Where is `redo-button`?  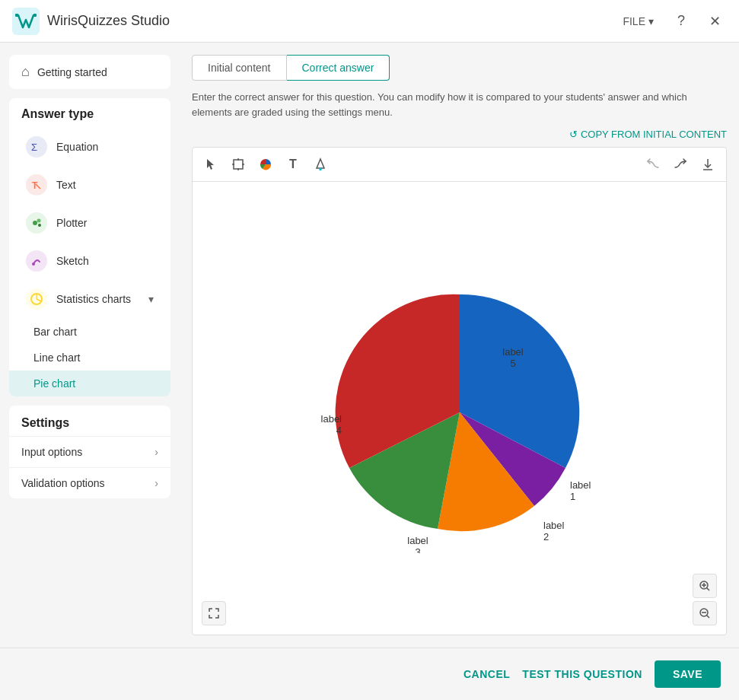 redo-button is located at coordinates (680, 164).